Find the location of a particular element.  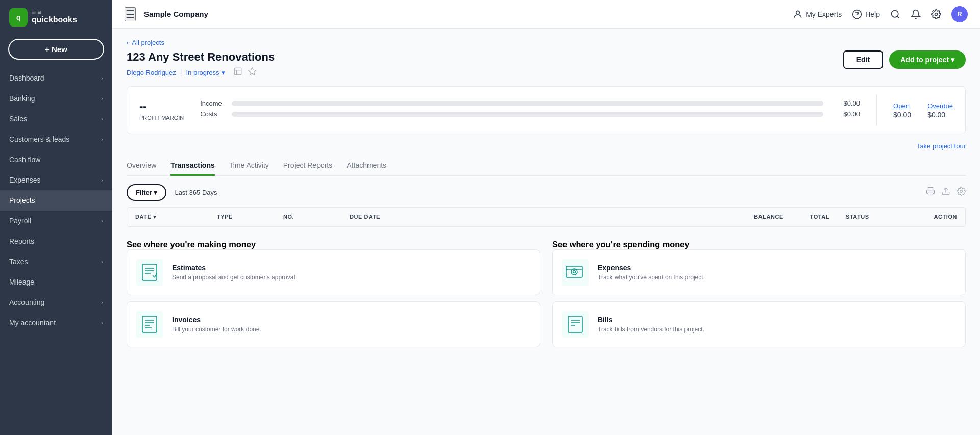

filter-button: Filter ▾ is located at coordinates (146, 193).